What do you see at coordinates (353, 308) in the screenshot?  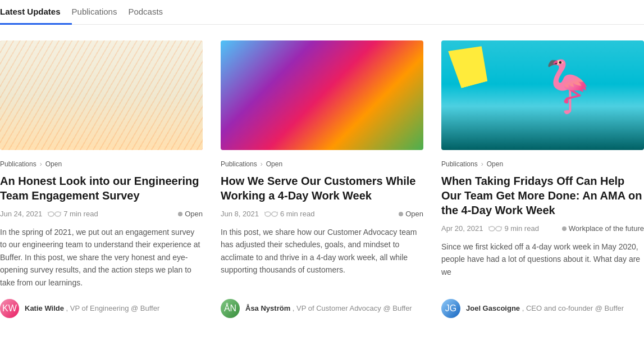 I see `author-title: , VP of Customer Advocacy @ Buffer` at bounding box center [353, 308].